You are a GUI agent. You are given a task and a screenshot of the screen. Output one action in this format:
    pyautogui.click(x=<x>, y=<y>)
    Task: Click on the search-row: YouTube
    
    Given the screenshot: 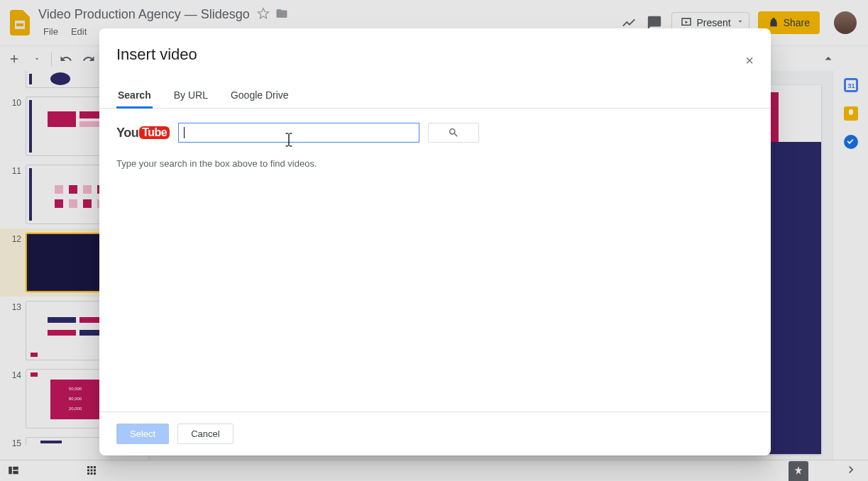 What is the action you would take?
    pyautogui.click(x=435, y=133)
    